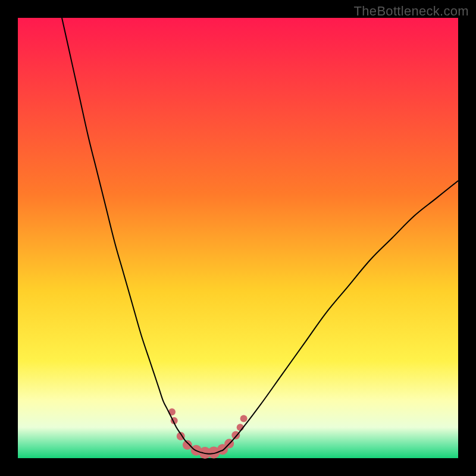 The width and height of the screenshot is (476, 476). What do you see at coordinates (412, 11) in the screenshot?
I see `watermark-text: TheBottleneck.com` at bounding box center [412, 11].